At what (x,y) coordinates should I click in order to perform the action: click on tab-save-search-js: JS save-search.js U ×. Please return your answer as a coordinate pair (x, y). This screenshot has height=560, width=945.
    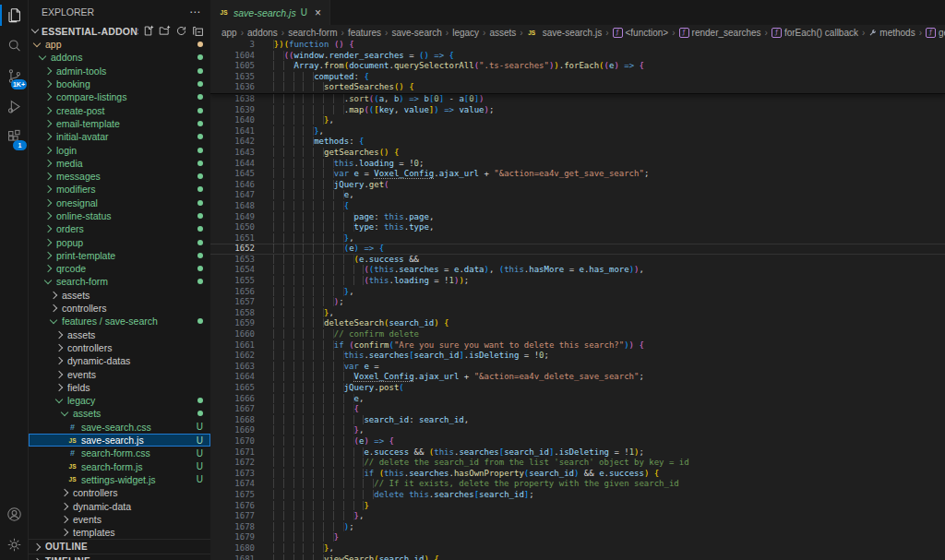
    Looking at the image, I should click on (270, 13).